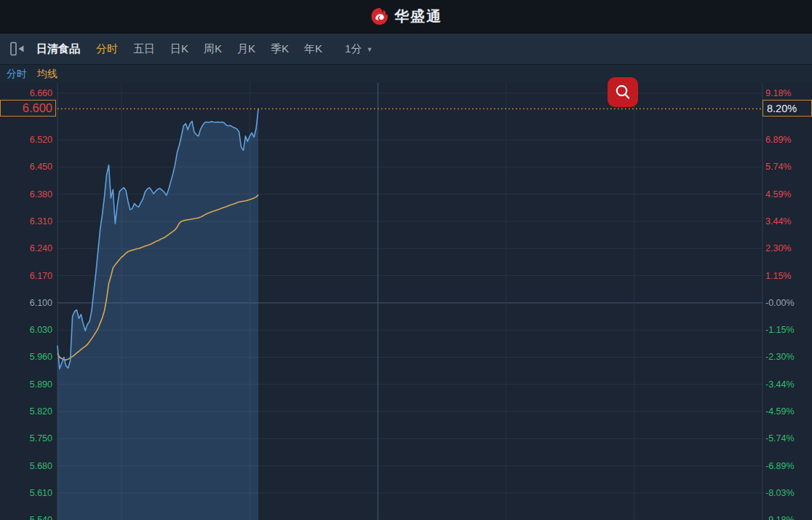  I want to click on price-tick-label: 6.030, so click(26, 330).